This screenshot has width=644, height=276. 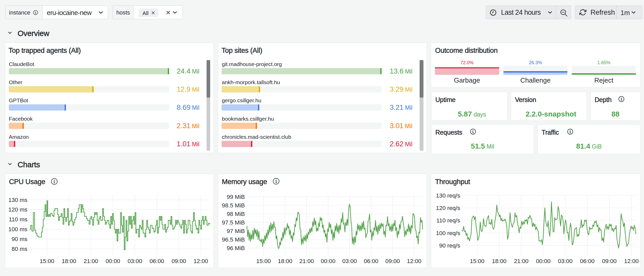 I want to click on svg-text: 99 MiB, so click(x=236, y=197).